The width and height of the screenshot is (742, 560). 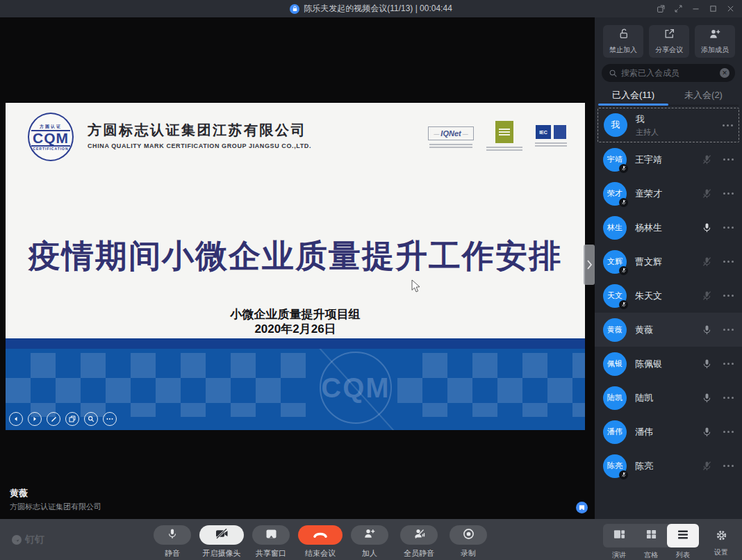 What do you see at coordinates (668, 193) in the screenshot?
I see `participant-row: 荣才 童荣才` at bounding box center [668, 193].